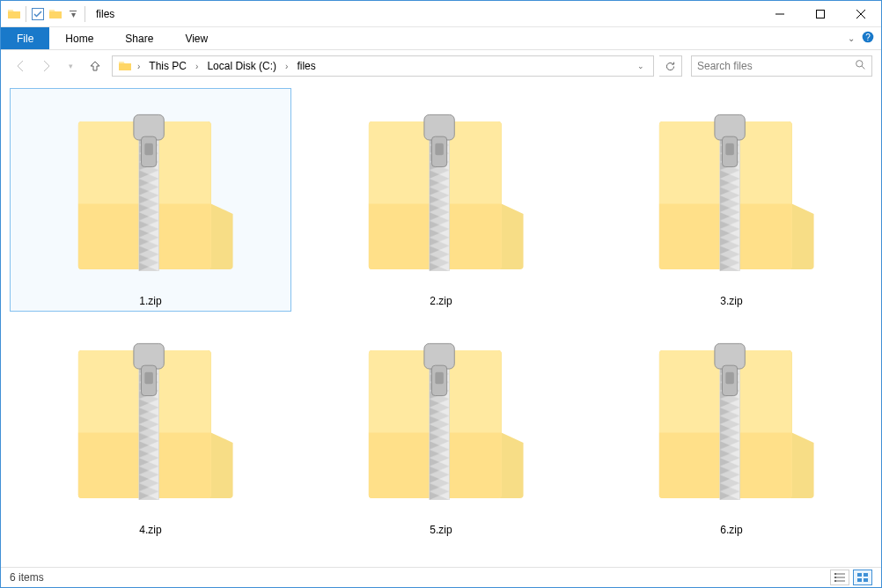 The height and width of the screenshot is (588, 882). What do you see at coordinates (55, 14) in the screenshot?
I see `qat-folder-icon` at bounding box center [55, 14].